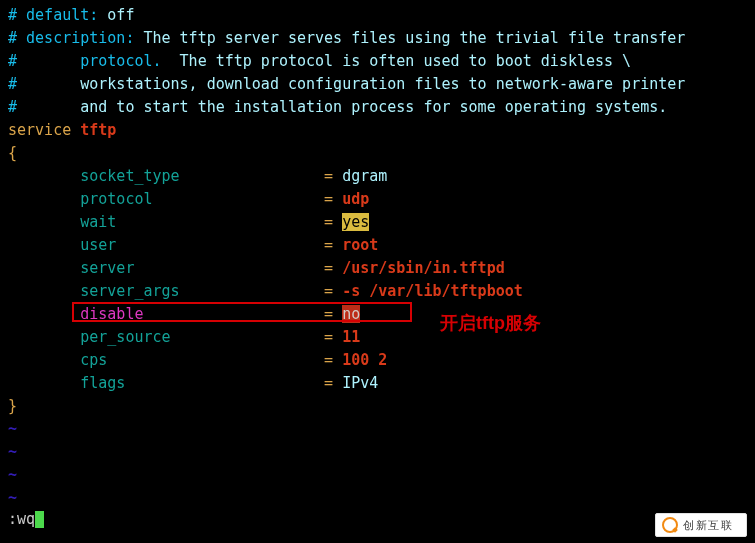 The width and height of the screenshot is (755, 543). Describe the element at coordinates (670, 525) in the screenshot. I see `watermark-icon` at that location.